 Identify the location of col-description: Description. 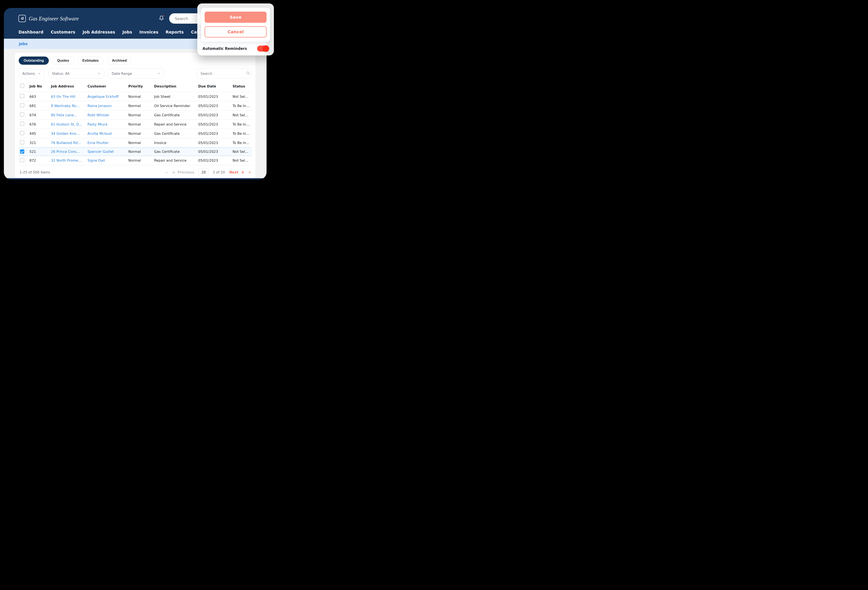
(175, 87).